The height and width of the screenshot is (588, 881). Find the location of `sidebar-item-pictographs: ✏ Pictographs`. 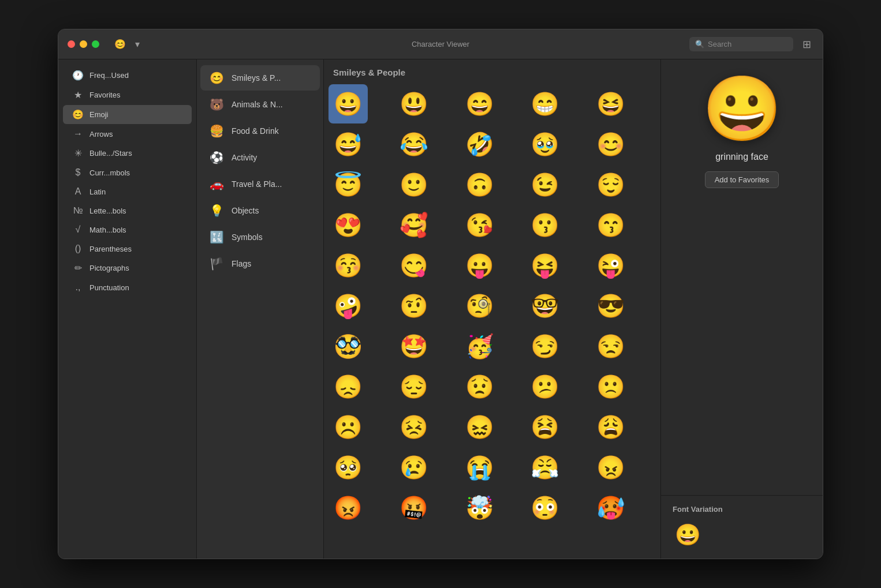

sidebar-item-pictographs: ✏ Pictographs is located at coordinates (127, 268).